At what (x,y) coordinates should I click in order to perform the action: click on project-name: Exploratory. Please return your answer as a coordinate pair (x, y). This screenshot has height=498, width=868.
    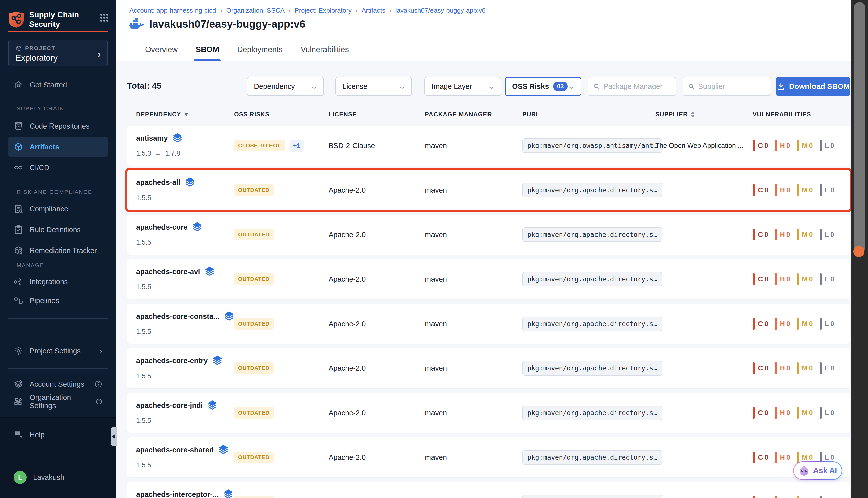
    Looking at the image, I should click on (37, 58).